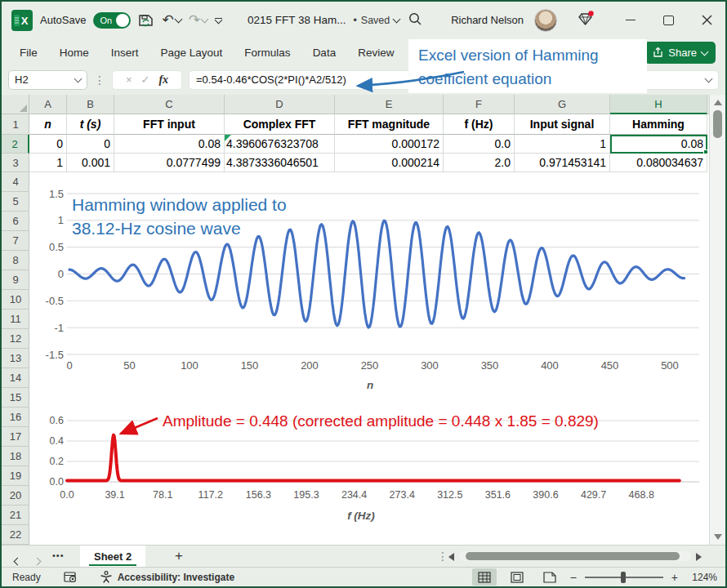  Describe the element at coordinates (170, 105) in the screenshot. I see `column-header-C: C` at that location.